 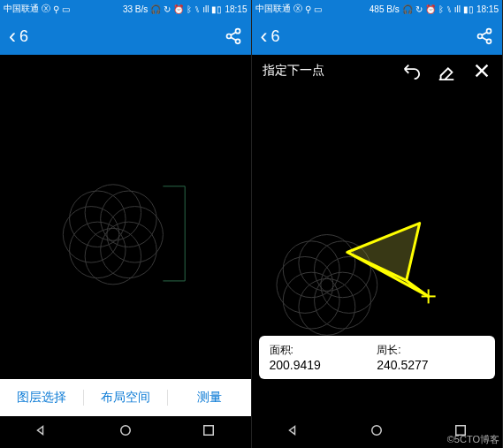 What do you see at coordinates (126, 398) in the screenshot?
I see `tab-layout-space: 布局空间` at bounding box center [126, 398].